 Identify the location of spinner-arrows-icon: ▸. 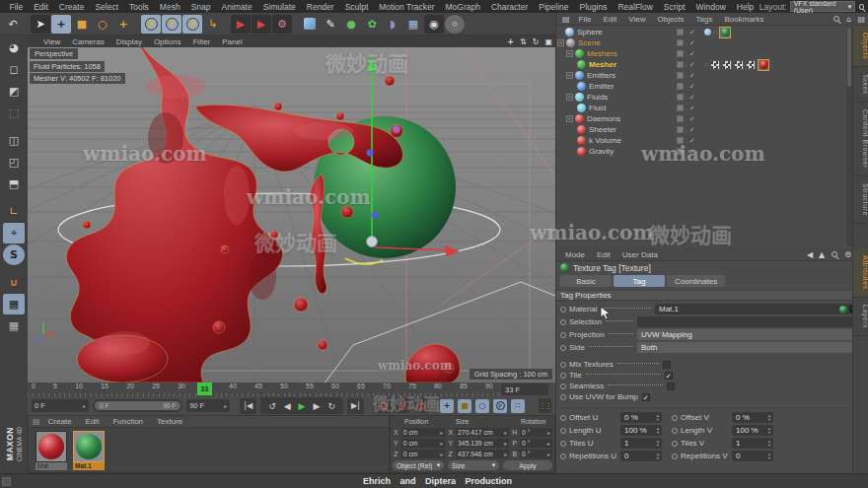
(85, 406).